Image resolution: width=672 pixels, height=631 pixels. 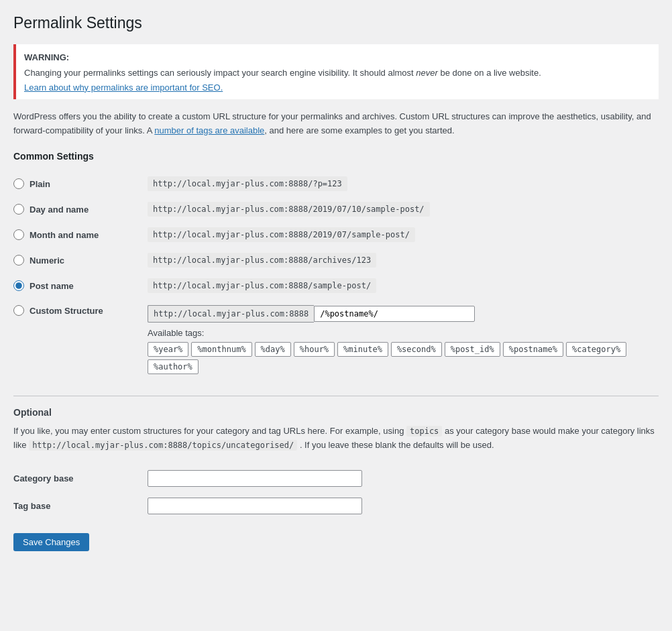 I want to click on radio-row-post-name: Post name http://local.myjar-plus.com:88…, so click(x=336, y=286).